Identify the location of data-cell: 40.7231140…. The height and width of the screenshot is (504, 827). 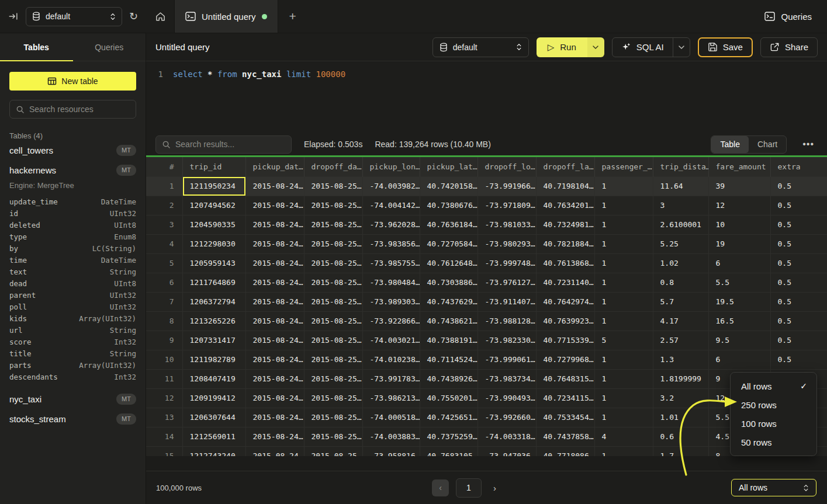
(565, 283).